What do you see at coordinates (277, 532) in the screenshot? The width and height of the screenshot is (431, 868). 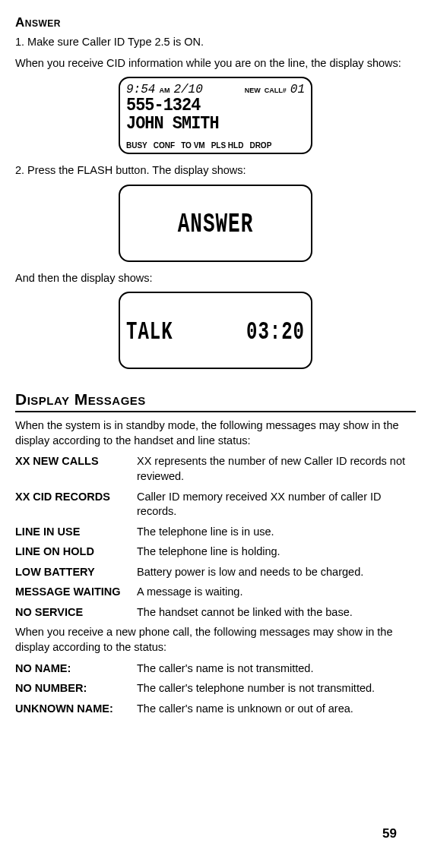 I see `message-desc: The telephone line is in use.` at bounding box center [277, 532].